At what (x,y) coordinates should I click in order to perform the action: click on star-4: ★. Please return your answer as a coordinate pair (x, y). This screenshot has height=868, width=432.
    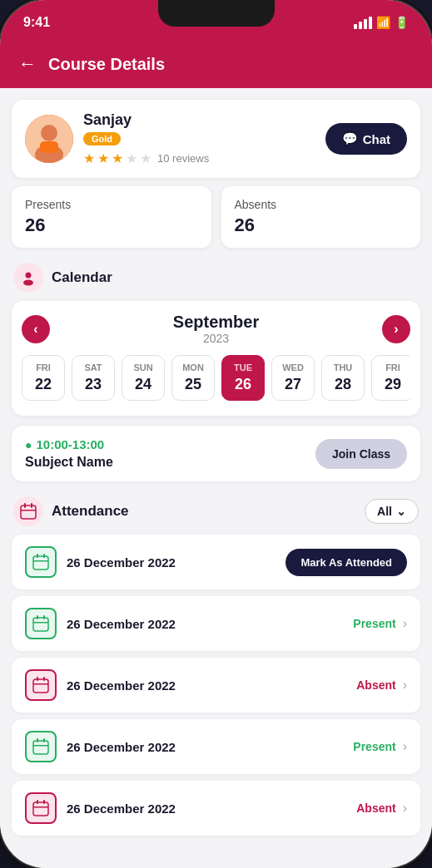
    Looking at the image, I should click on (132, 158).